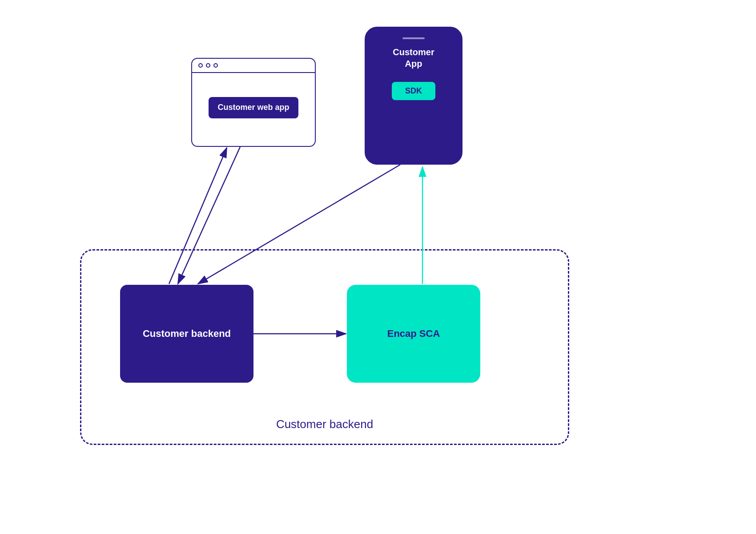 Image resolution: width=756 pixels, height=534 pixels. Describe the element at coordinates (187, 334) in the screenshot. I see `customer-backend-box: Customer backend` at that location.